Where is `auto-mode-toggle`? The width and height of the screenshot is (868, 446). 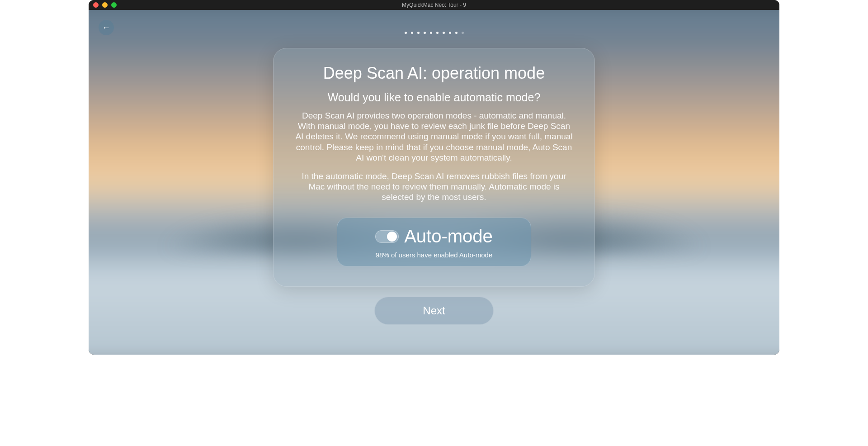
auto-mode-toggle is located at coordinates (387, 237).